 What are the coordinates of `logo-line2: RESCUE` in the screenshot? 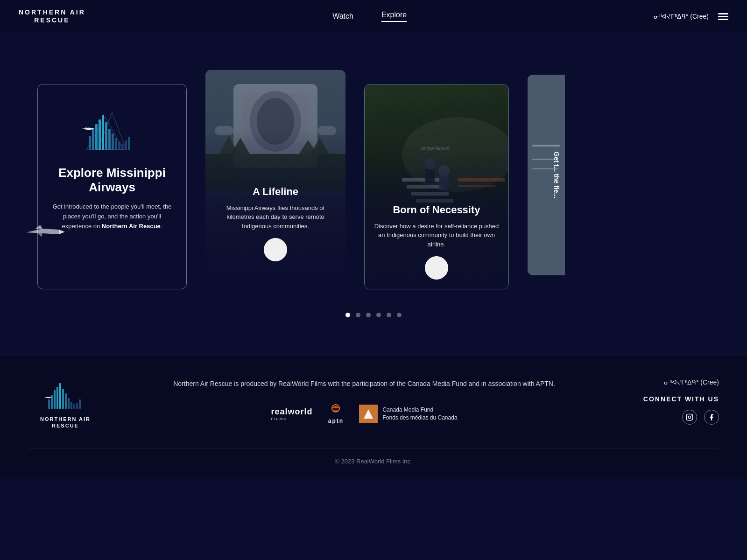 It's located at (52, 20).